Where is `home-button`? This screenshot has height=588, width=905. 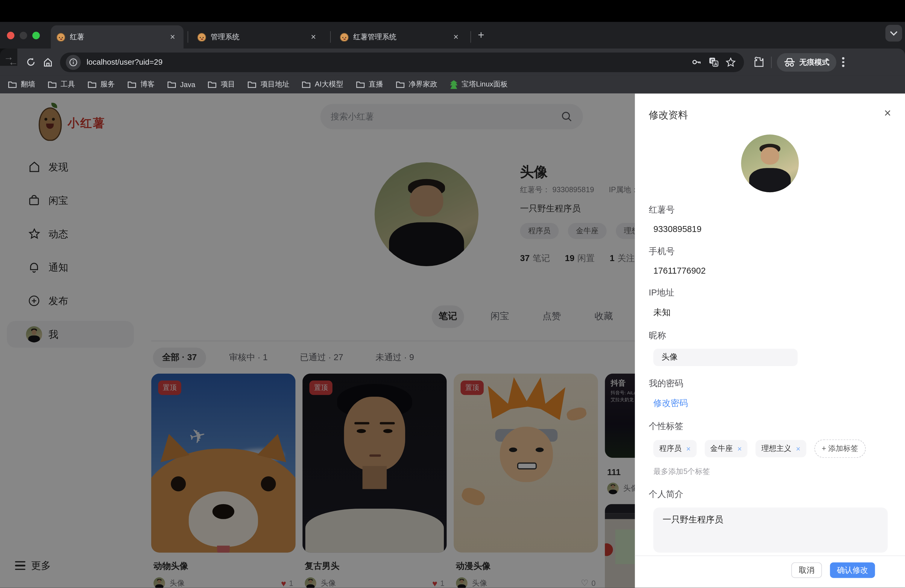
home-button is located at coordinates (48, 62).